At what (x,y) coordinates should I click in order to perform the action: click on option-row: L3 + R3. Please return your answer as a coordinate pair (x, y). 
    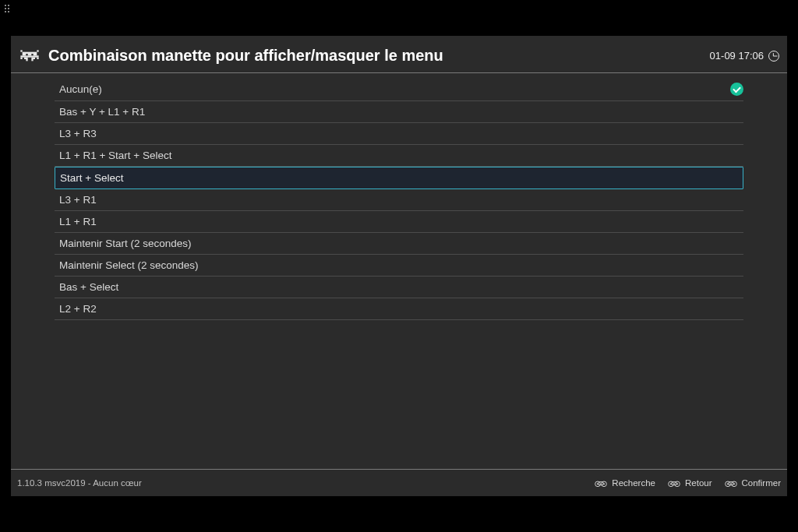
    Looking at the image, I should click on (399, 134).